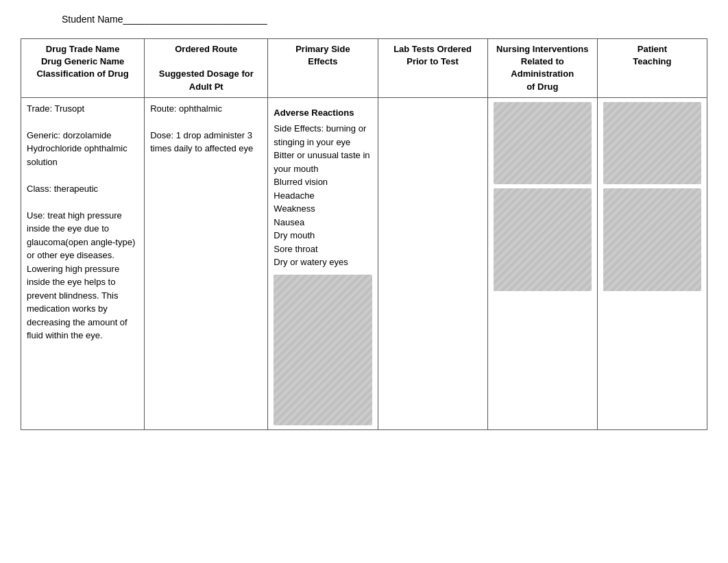 This screenshot has height=563, width=728. Describe the element at coordinates (543, 240) in the screenshot. I see `nursing-blurred-bottom` at that location.